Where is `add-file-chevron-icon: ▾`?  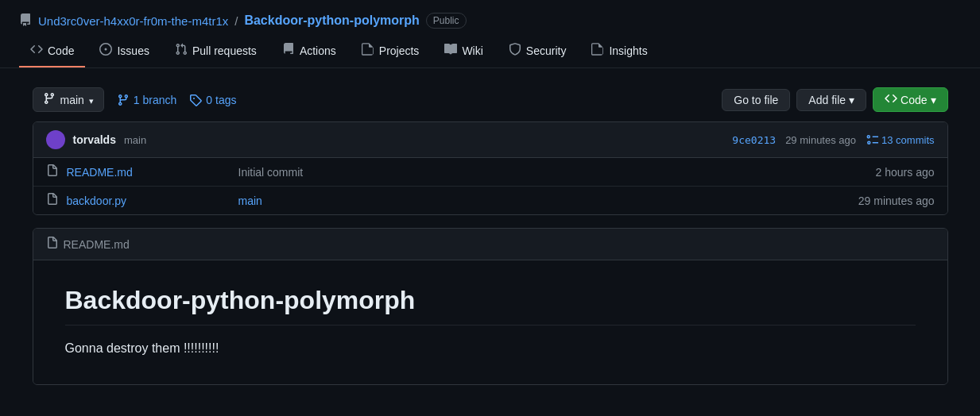 add-file-chevron-icon: ▾ is located at coordinates (852, 100).